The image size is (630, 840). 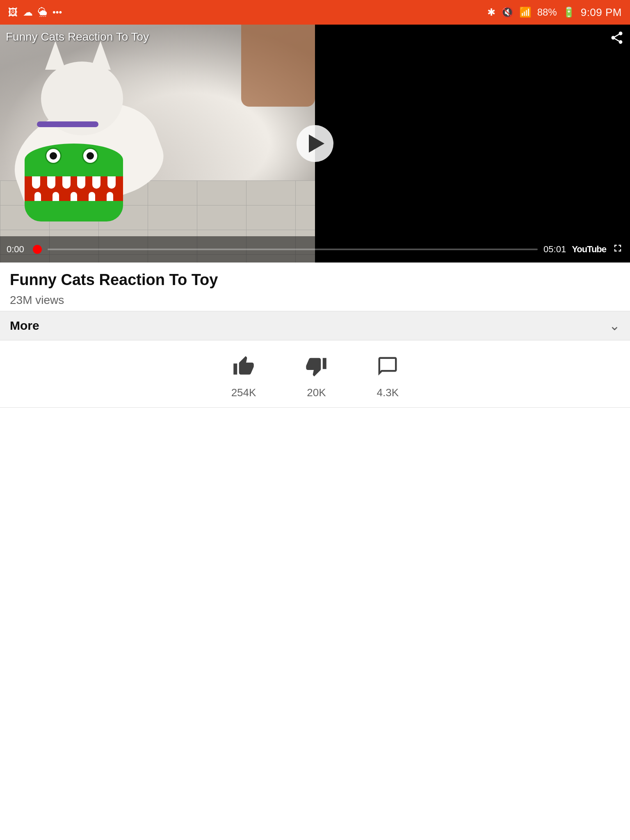 I want to click on current-time: 0:00, so click(x=17, y=249).